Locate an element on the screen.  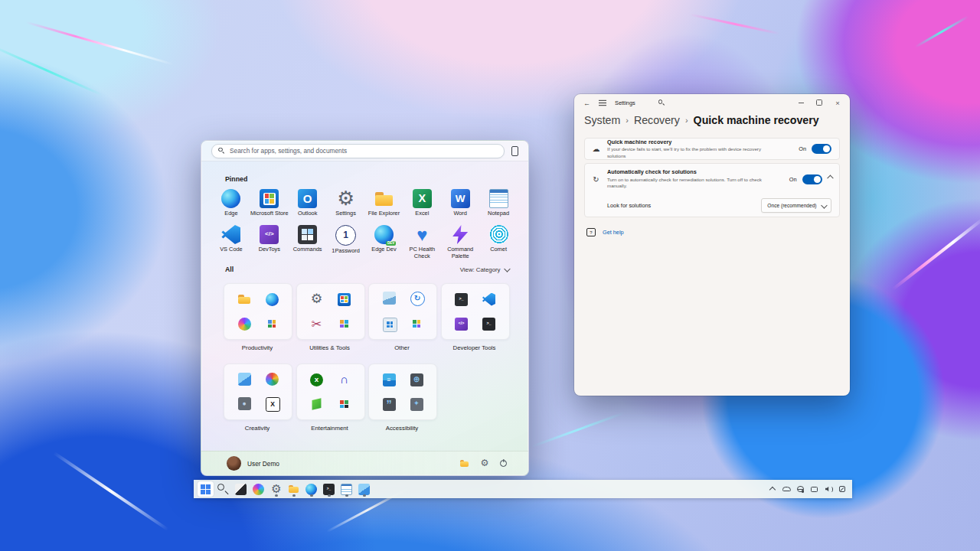
folders-button is located at coordinates (464, 464).